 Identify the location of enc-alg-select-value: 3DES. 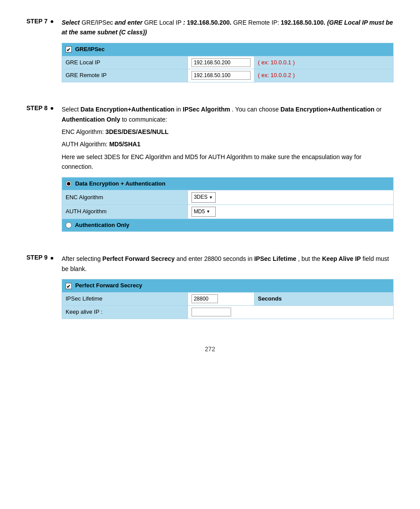
(201, 197).